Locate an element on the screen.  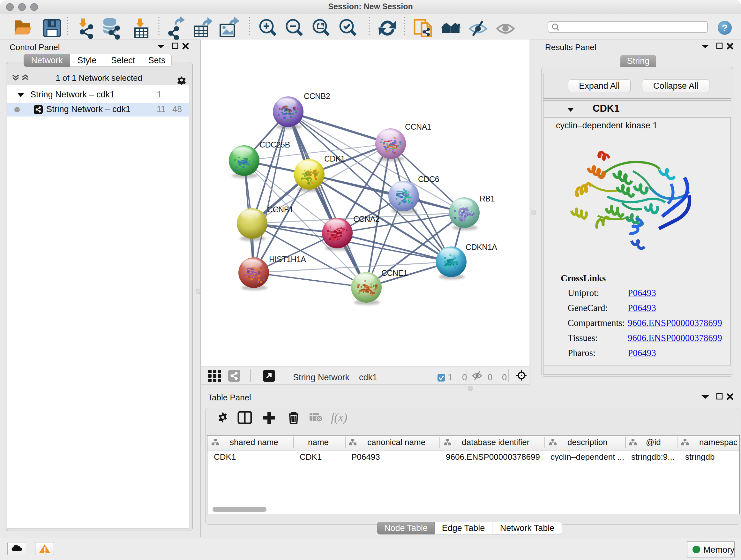
svg-text: CDC6 is located at coordinates (429, 179).